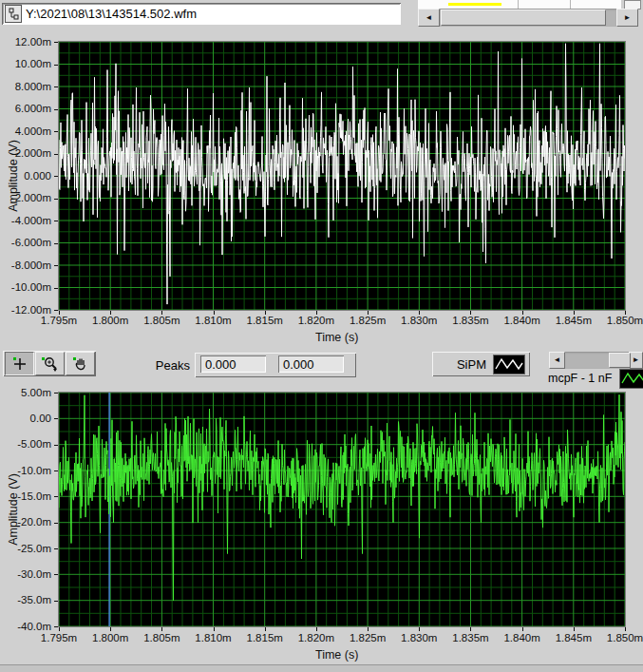 This screenshot has height=672, width=643. Describe the element at coordinates (26, 86) in the screenshot. I see `y-tick-label: 8.000m` at that location.